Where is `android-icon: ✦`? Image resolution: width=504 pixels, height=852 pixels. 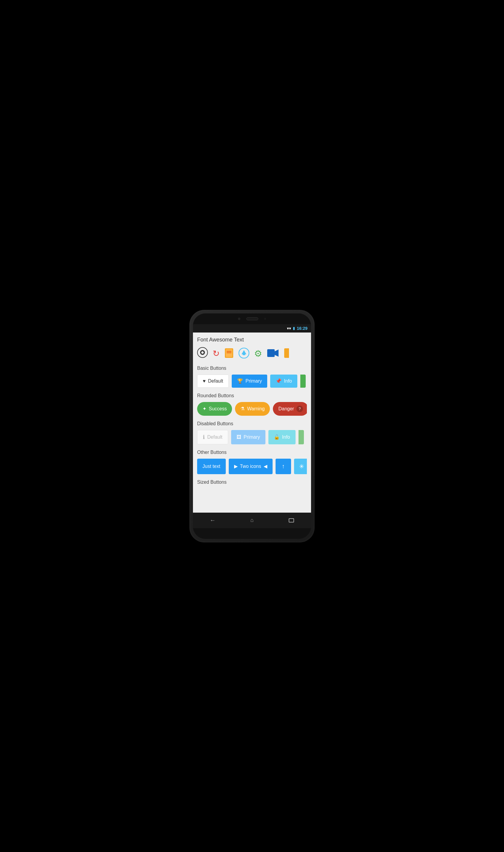 android-icon: ✦ is located at coordinates (204, 409).